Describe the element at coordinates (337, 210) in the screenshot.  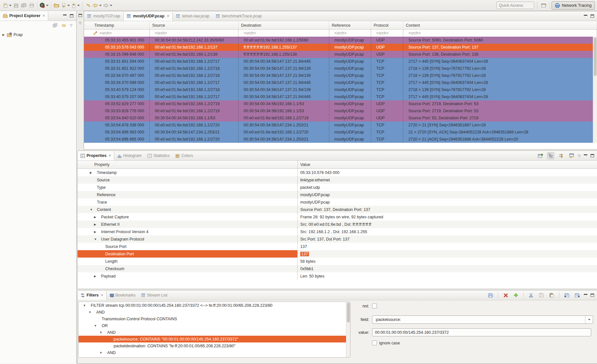
I see `property-row: ▼ContentSource Port: 137, Destination Po…` at that location.